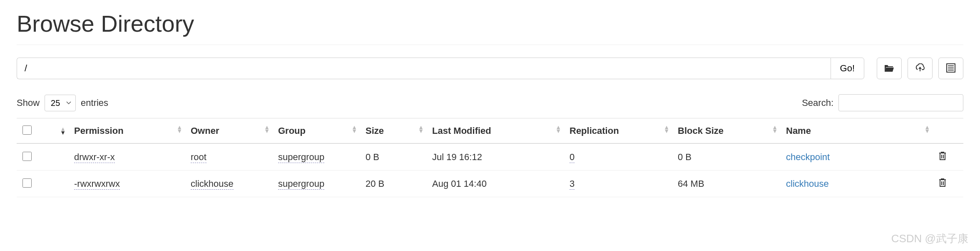 Image resolution: width=980 pixels, height=251 pixels. What do you see at coordinates (292, 131) in the screenshot?
I see `col-group-label: Group` at bounding box center [292, 131].